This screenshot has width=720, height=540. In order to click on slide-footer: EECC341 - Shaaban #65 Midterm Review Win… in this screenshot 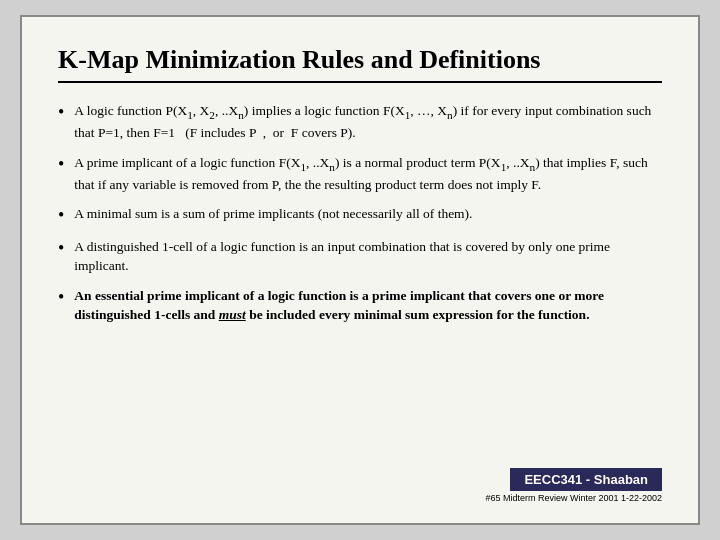, I will do `click(360, 486)`.